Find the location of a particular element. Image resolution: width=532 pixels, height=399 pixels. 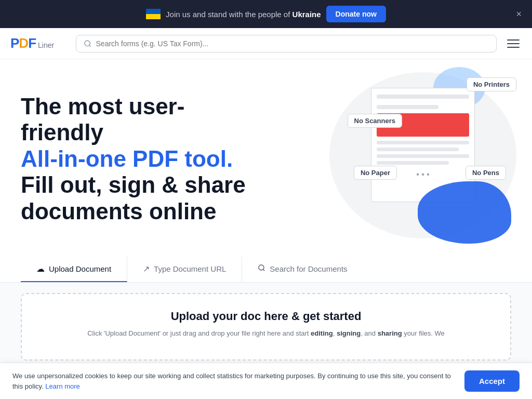

logo-text: PDF is located at coordinates (23, 44).